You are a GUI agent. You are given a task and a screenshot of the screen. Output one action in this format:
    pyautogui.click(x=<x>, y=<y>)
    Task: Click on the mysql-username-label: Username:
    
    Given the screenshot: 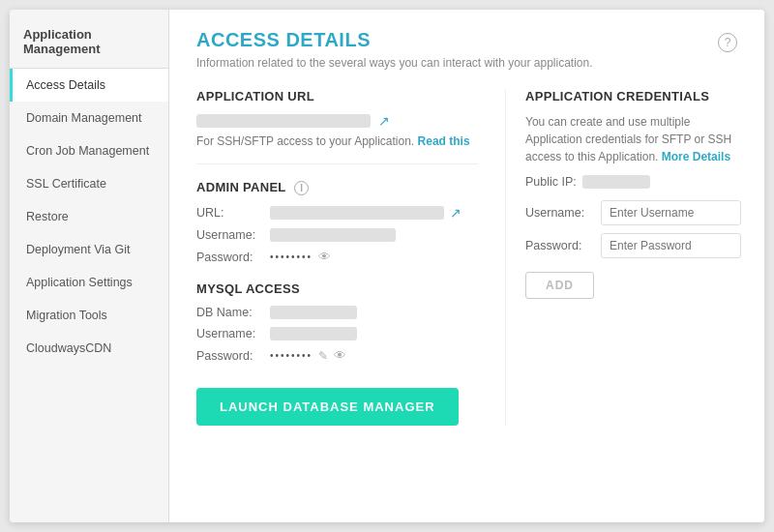 What is the action you would take?
    pyautogui.click(x=230, y=334)
    